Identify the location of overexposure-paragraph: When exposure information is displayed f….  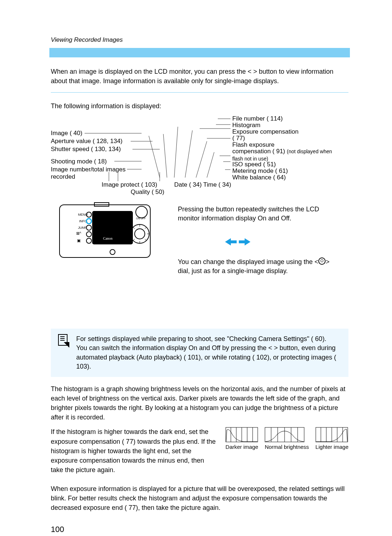
(200, 498).